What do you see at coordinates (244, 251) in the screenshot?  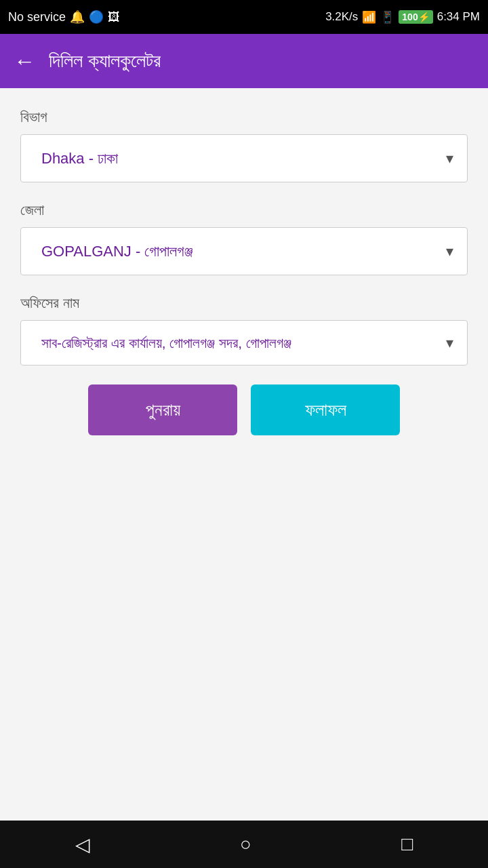 I see `district-select: GOPALGANJ - গোপালগঞ্জ` at bounding box center [244, 251].